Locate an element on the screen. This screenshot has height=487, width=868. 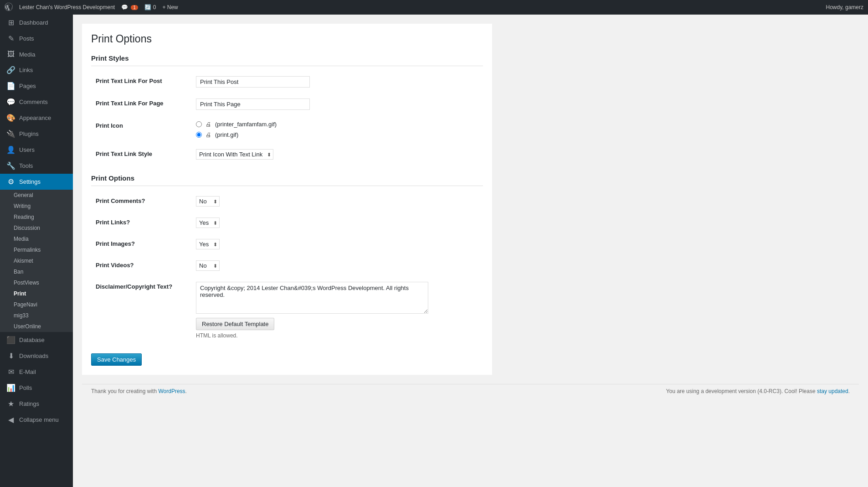
sidebar-item-links: 🔗 Links is located at coordinates (36, 70).